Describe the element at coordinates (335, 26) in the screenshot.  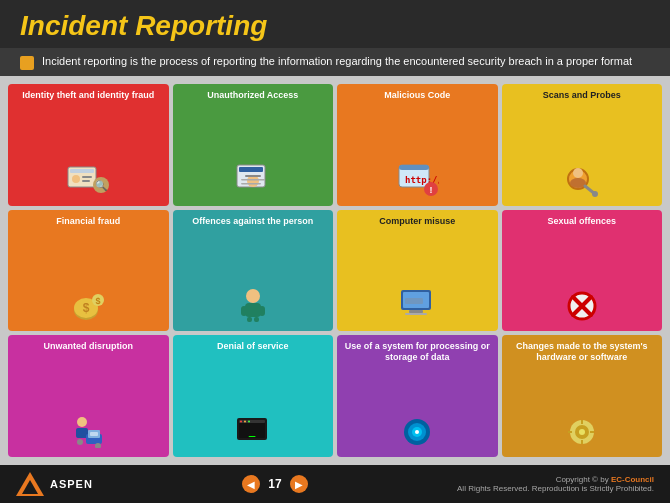
I see `slide-title: Incident Reporting` at that location.